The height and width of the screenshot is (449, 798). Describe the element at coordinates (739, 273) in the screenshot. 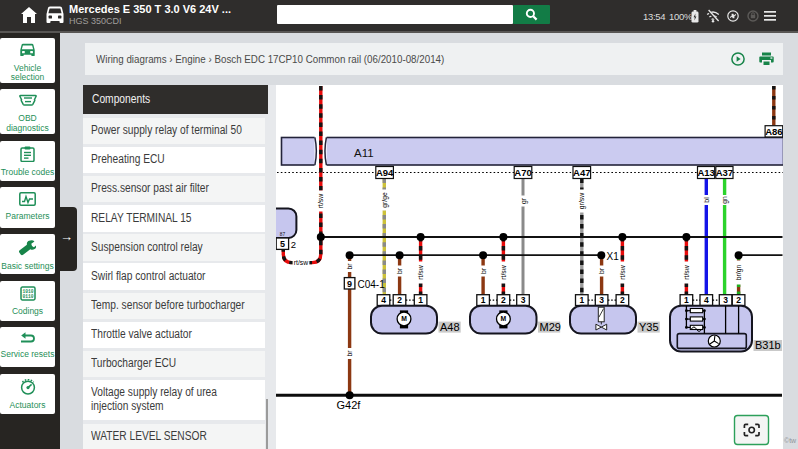

I see `svg-text: br/gn` at that location.